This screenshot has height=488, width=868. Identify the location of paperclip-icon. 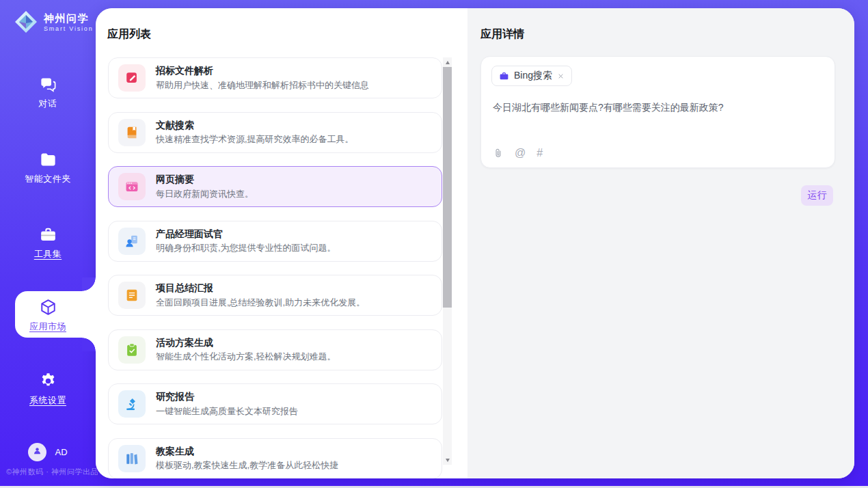
(498, 153).